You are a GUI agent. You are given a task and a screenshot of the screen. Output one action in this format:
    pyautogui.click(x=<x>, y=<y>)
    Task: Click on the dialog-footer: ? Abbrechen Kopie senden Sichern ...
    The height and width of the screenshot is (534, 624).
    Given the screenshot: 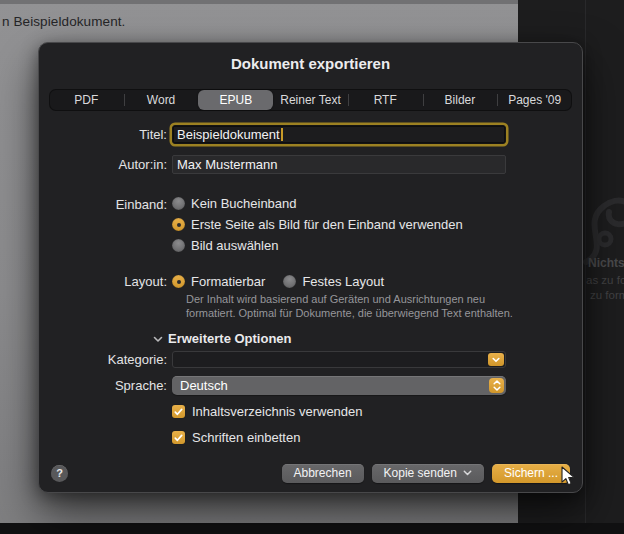 What is the action you would take?
    pyautogui.click(x=310, y=473)
    